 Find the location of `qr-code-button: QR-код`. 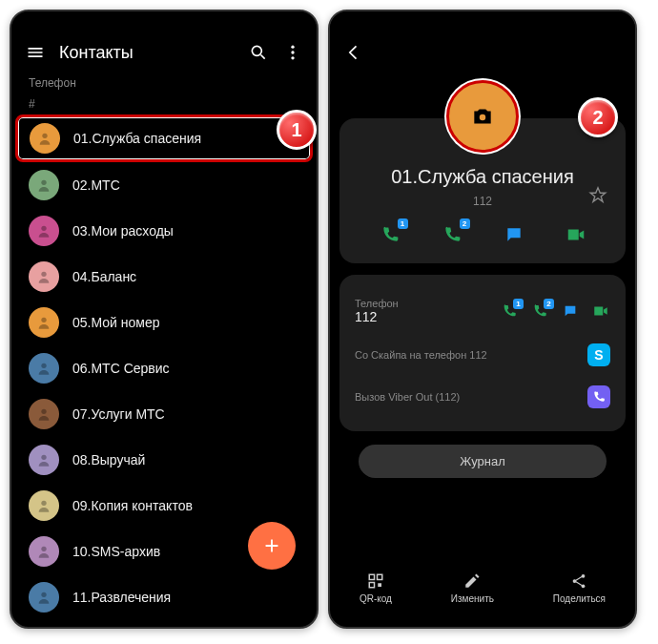

qr-code-button: QR-код is located at coordinates (376, 588).